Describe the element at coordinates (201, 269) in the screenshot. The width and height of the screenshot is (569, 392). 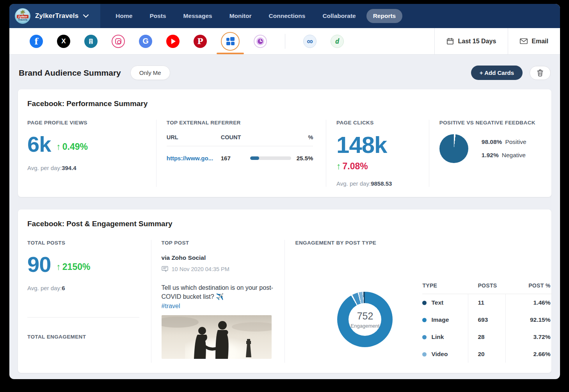
I see `top-post-date: 10 Nov 2020 04:35 PM` at that location.